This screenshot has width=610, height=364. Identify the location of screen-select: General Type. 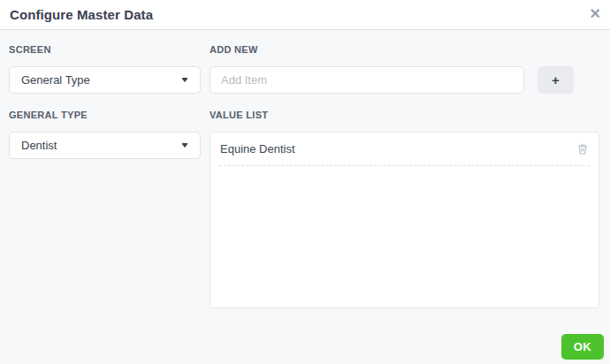
(104, 80).